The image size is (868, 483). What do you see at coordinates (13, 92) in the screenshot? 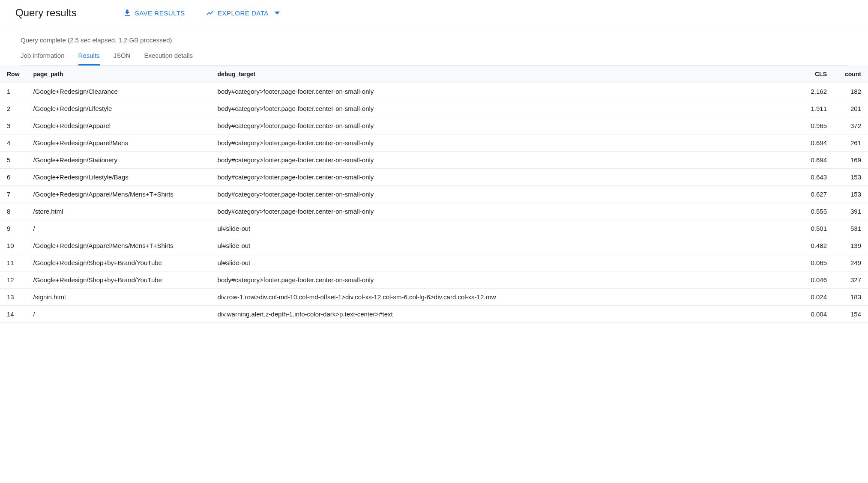
I see `cell-row: 1` at bounding box center [13, 92].